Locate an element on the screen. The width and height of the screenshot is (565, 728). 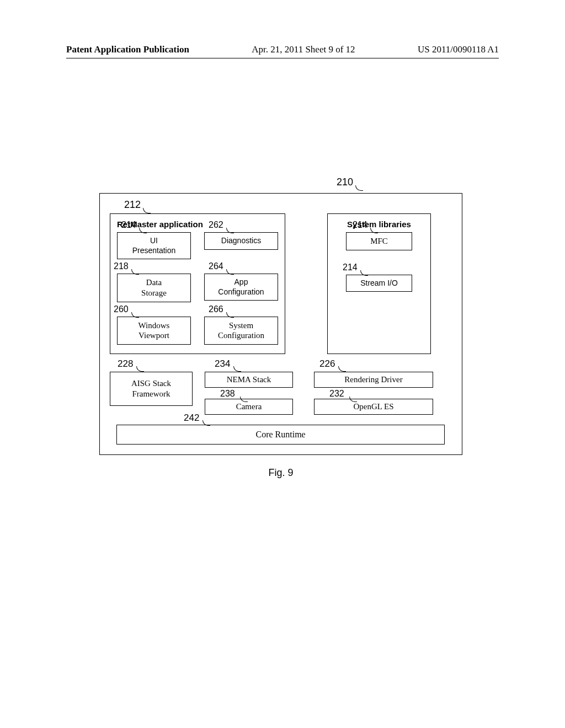
ref-228: 228 is located at coordinates (125, 364).